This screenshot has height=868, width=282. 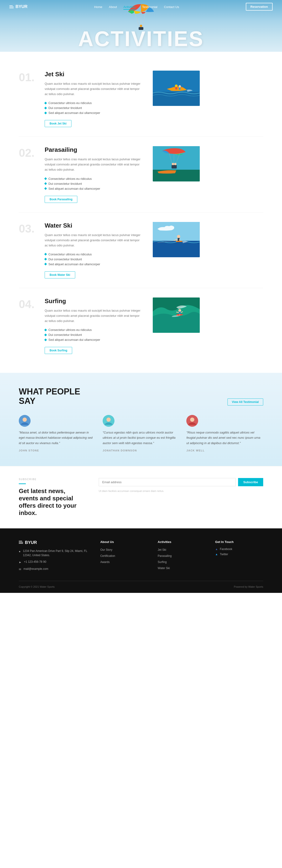 What do you see at coordinates (27, 153) in the screenshot?
I see `activity-number-2: 02.` at bounding box center [27, 153].